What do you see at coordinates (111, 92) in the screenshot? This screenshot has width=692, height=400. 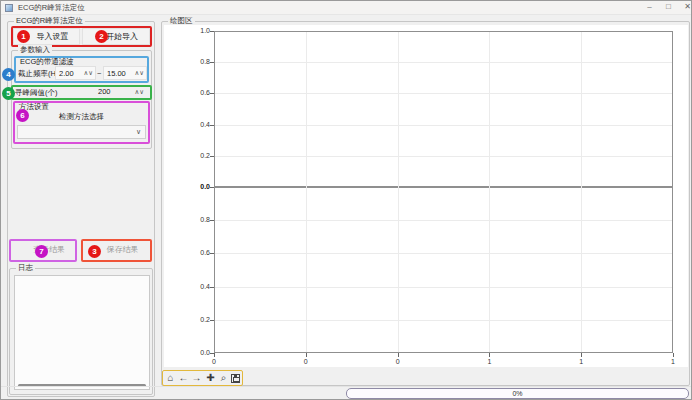 I see `peak-threshold-spinbox: 200 ∧∨` at bounding box center [111, 92].